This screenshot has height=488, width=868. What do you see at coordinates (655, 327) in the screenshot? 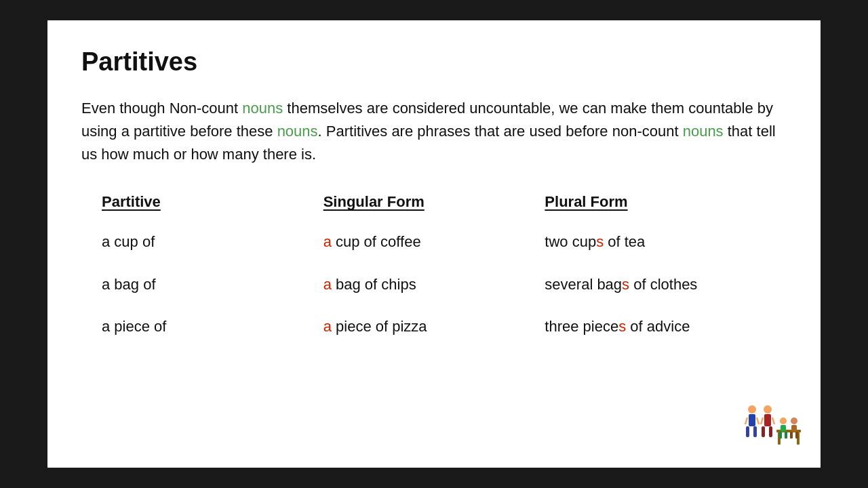
I see `plural-row-3: three pieces of advice` at bounding box center [655, 327].